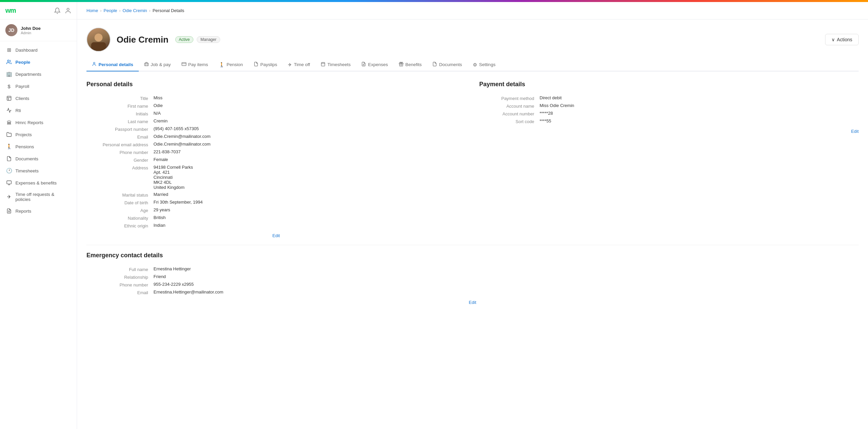  I want to click on field-account-name: Account name Miss Odie Cremin, so click(669, 106).